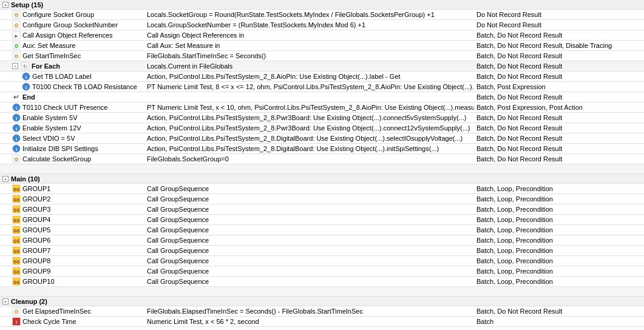 This screenshot has height=330, width=644. I want to click on row-name: ⚙ Calculate SocketGroup, so click(72, 159).